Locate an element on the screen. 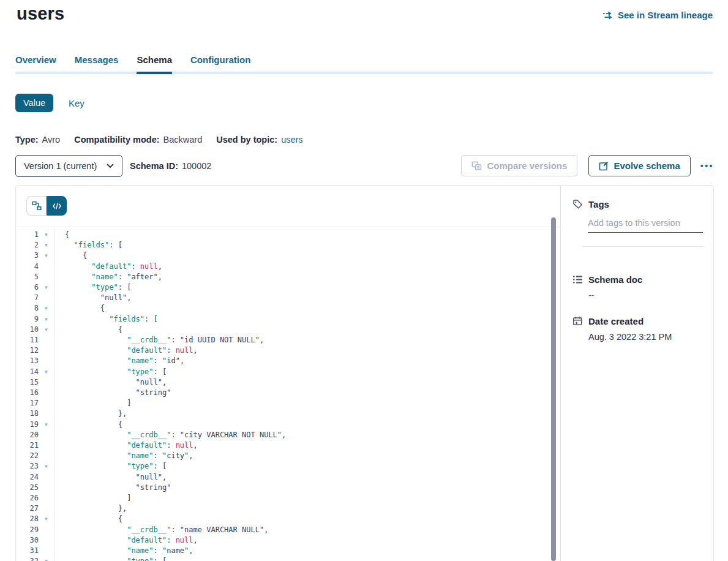 The image size is (728, 561). code-line: 30 "default": null, is located at coordinates (288, 540).